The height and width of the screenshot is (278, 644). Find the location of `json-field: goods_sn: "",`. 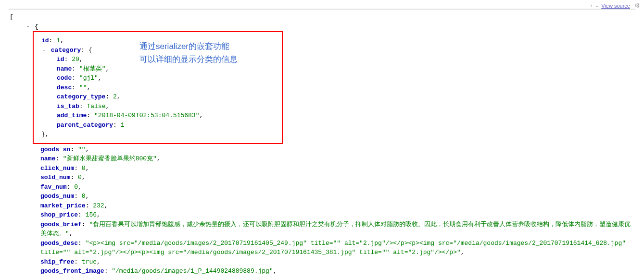

json-field: goods_sn: "", is located at coordinates (338, 150).